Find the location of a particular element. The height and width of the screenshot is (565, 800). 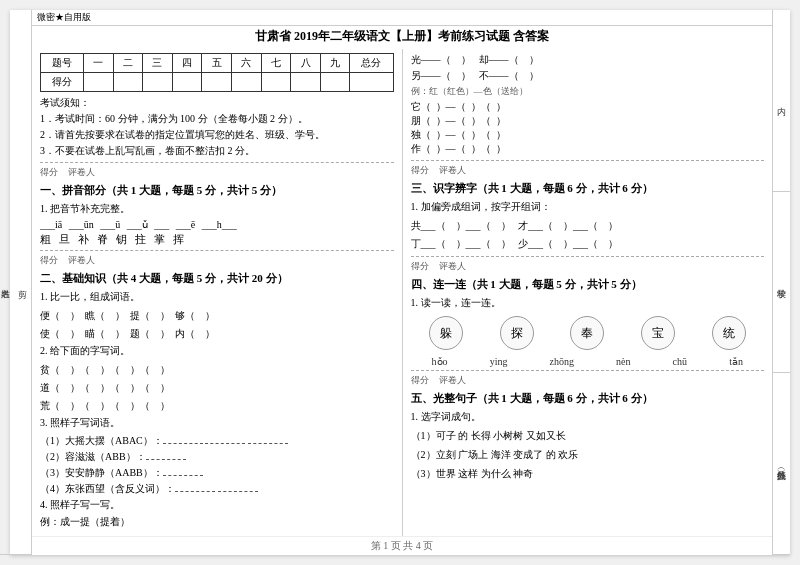

rt-extra2: 朋（ ）—（ ）（ ） is located at coordinates (588, 121).